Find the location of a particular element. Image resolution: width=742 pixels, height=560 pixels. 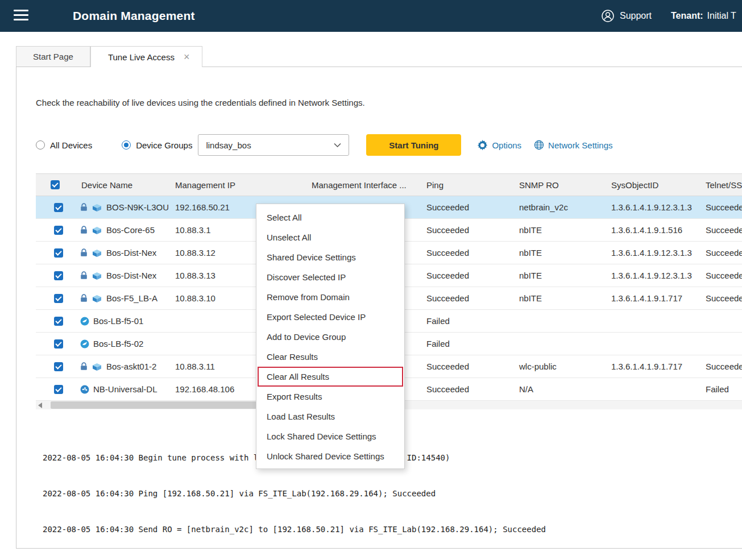

sysobjectid-cell: 1.3.6.1.4.1.9.12.3.1.3 is located at coordinates (652, 207).